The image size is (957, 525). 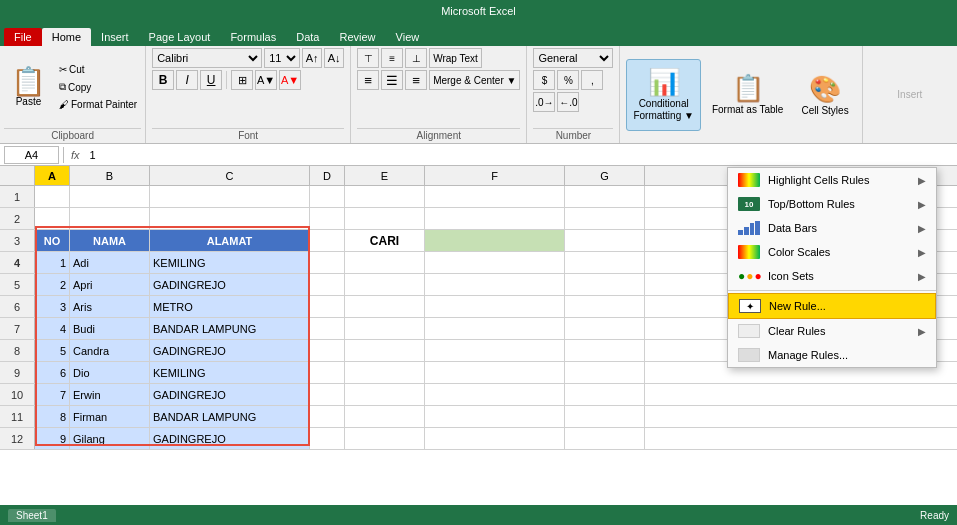 What do you see at coordinates (211, 80) in the screenshot?
I see `underline-button: U` at bounding box center [211, 80].